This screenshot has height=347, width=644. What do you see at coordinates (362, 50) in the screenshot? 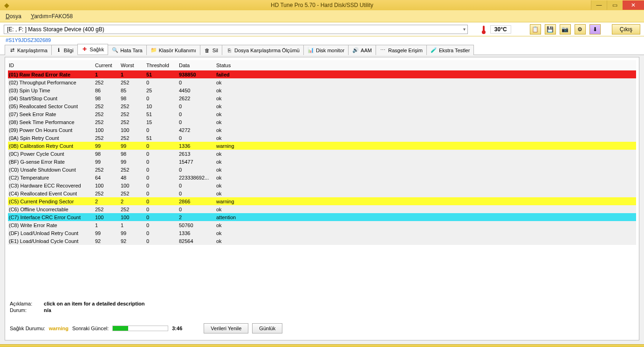
I see `tab-aam: 🔊AAM` at bounding box center [362, 50].